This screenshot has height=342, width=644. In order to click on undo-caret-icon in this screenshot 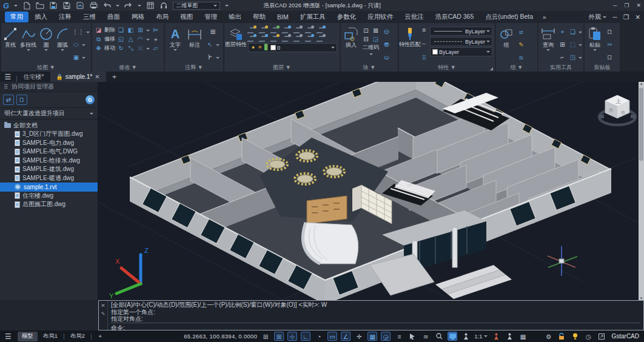, I will do `click(118, 6)`.